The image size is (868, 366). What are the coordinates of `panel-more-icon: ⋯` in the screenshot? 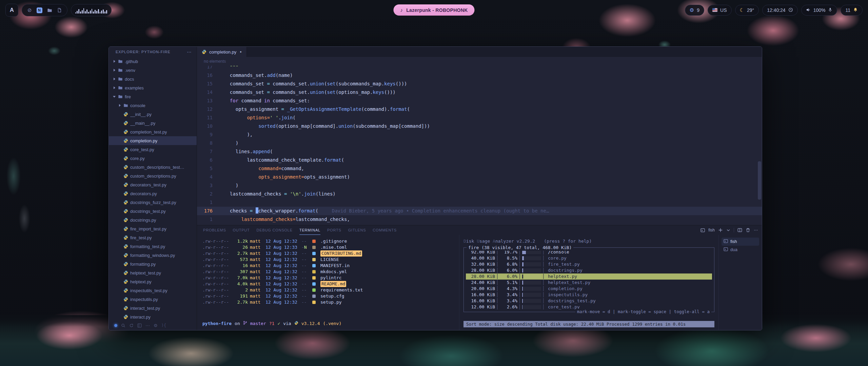 It's located at (756, 230).